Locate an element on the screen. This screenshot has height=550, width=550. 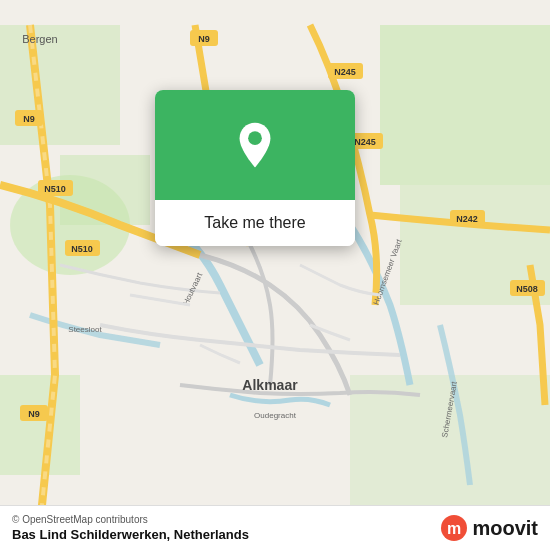
svg-text: m is located at coordinates (454, 528).